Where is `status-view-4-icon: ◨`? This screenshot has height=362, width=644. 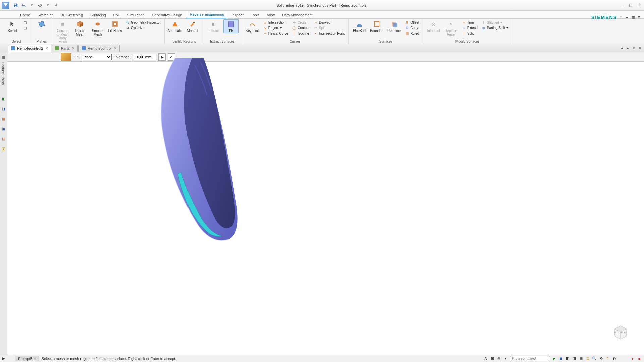
status-view-4-icon: ◨ is located at coordinates (574, 359).